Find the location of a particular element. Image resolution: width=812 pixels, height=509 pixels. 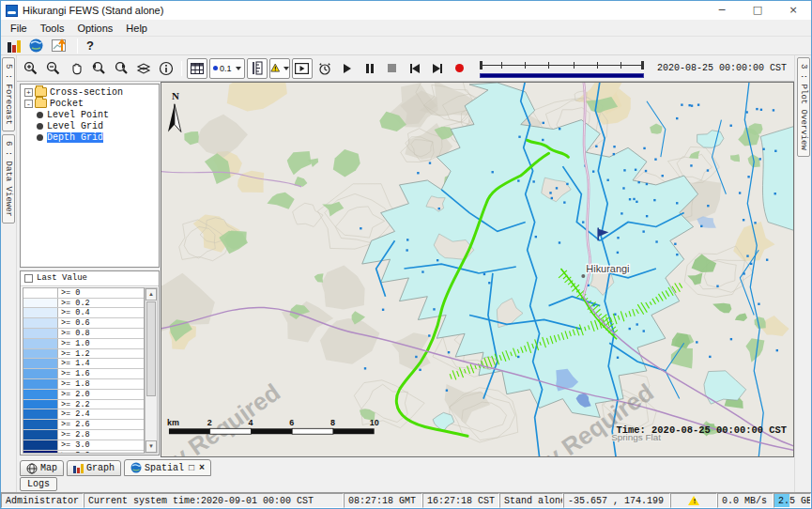

collapse-icon: - is located at coordinates (28, 103).